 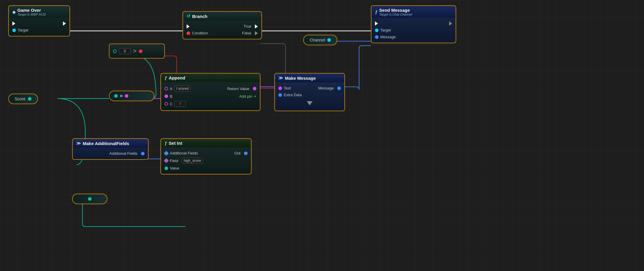 What do you see at coordinates (388, 37) in the screenshot?
I see `send-message-label: Message` at bounding box center [388, 37].